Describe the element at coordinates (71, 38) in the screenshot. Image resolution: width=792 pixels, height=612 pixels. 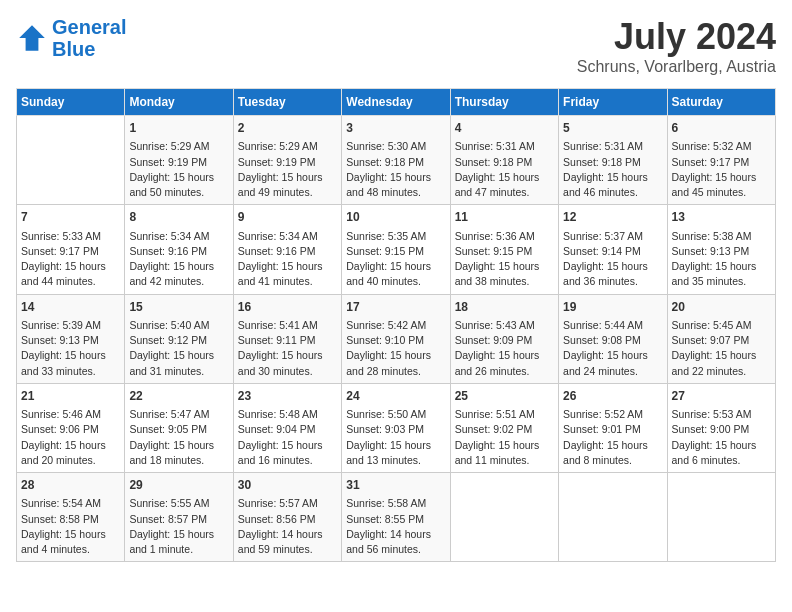
I see `logo: GeneralBlue` at that location.